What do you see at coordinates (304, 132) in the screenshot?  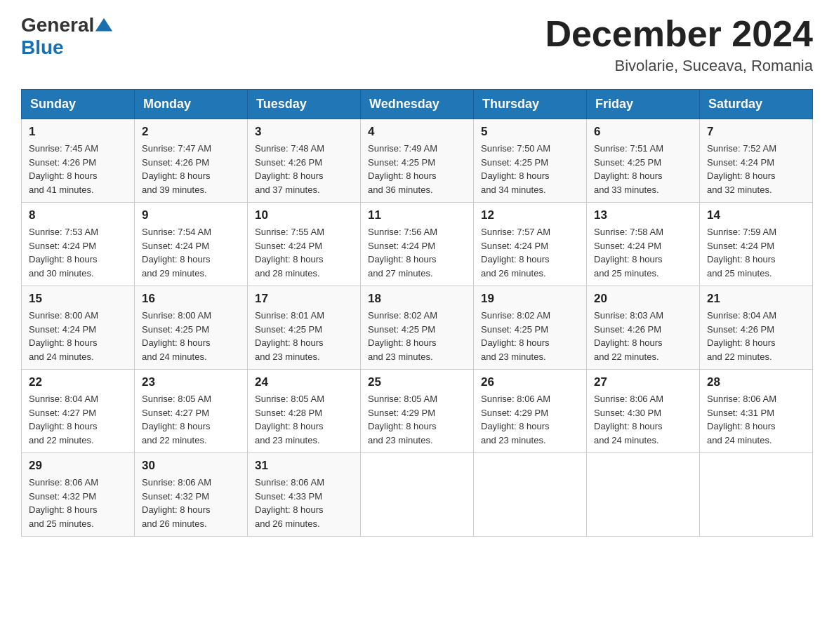 I see `day-number: 3` at bounding box center [304, 132].